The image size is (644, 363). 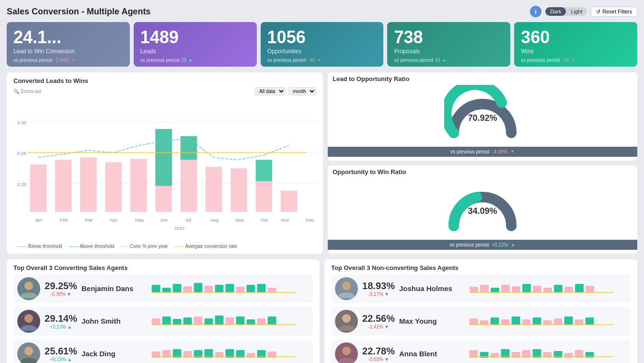 What do you see at coordinates (108, 321) in the screenshot?
I see `agent-name-1: John Smith` at bounding box center [108, 321].